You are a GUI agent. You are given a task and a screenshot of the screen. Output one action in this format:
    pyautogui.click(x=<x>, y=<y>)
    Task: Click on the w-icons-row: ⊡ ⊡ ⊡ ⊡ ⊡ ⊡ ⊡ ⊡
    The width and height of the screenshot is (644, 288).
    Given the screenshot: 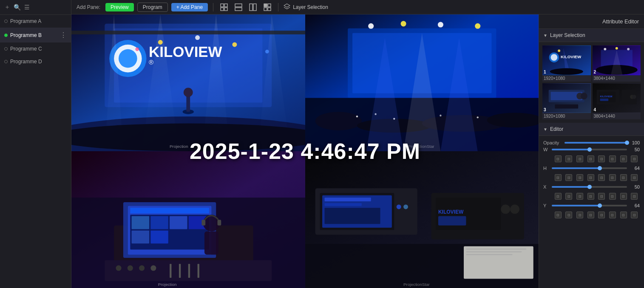 What is the action you would take?
    pyautogui.click(x=596, y=159)
    